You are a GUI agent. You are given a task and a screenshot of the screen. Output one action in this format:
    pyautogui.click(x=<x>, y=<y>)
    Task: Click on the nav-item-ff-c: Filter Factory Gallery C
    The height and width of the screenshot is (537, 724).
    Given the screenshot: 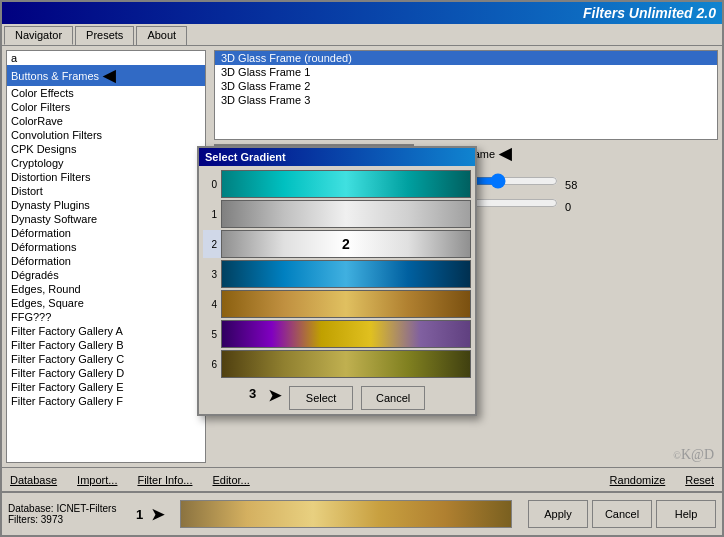 What is the action you would take?
    pyautogui.click(x=106, y=359)
    